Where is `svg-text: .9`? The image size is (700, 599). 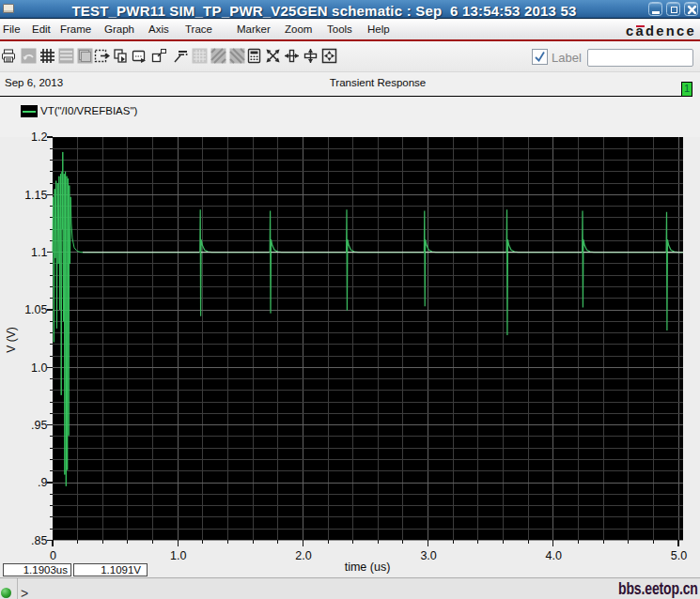
svg-text: .9 is located at coordinates (42, 483).